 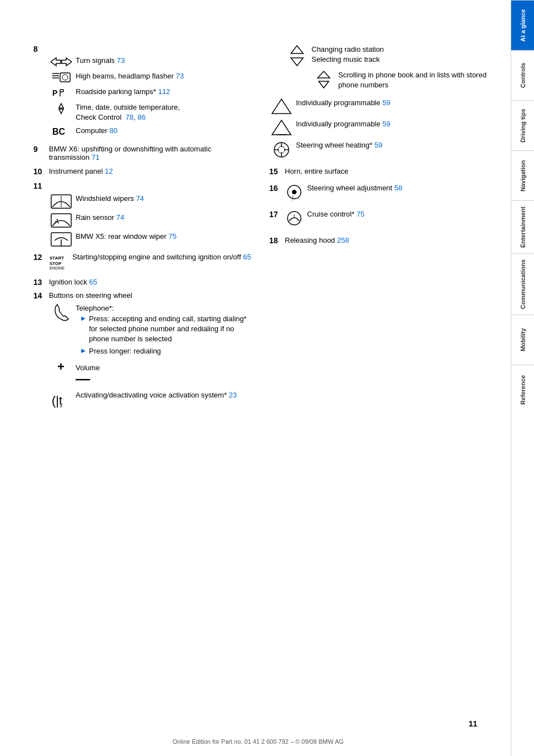 What do you see at coordinates (167, 330) in the screenshot?
I see `phone-bullet-1: ▶ Press: accepting and ending call, star…` at bounding box center [167, 330].